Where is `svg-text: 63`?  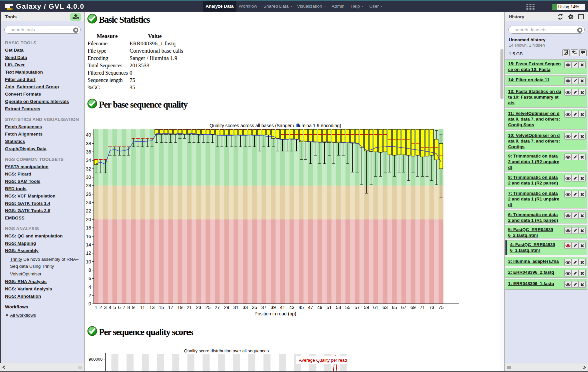
svg-text: 63 is located at coordinates (385, 307).